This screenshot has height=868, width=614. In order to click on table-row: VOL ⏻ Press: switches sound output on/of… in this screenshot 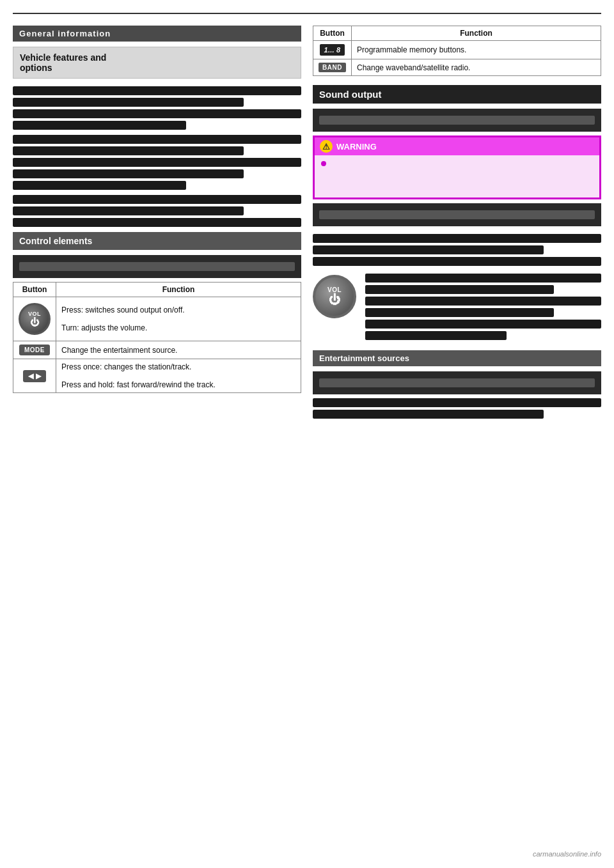, I will do `click(157, 320)`.